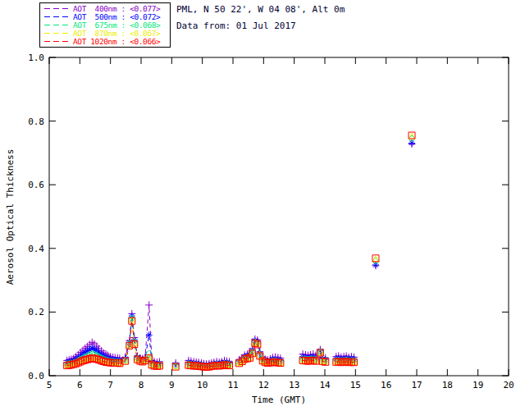  Describe the element at coordinates (105, 34) in the screenshot. I see `legend-item-870nm: AOT 870nm : <0.067>` at that location.